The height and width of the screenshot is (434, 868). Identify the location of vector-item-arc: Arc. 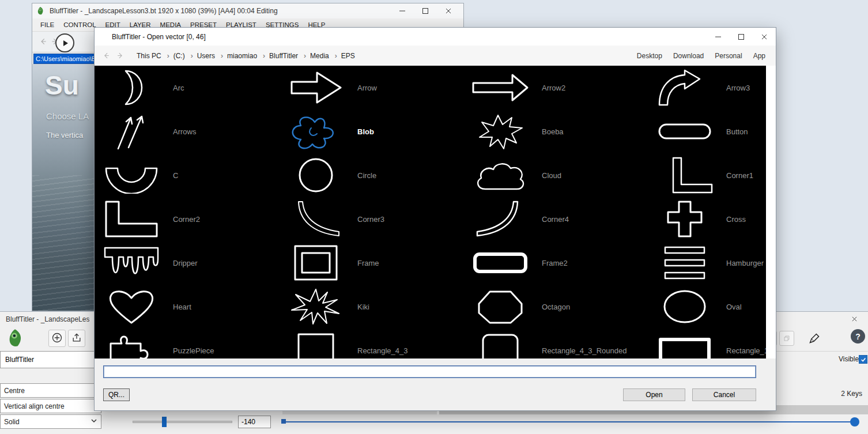
(187, 88).